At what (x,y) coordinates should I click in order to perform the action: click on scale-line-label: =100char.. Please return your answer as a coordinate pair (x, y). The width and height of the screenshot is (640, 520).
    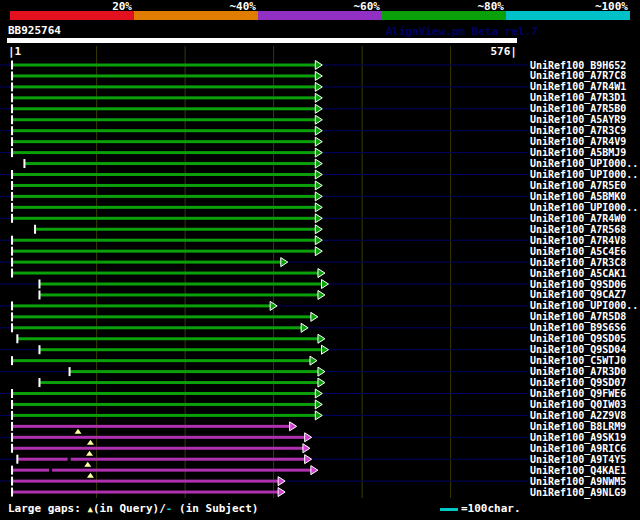
    Looking at the image, I should click on (491, 508).